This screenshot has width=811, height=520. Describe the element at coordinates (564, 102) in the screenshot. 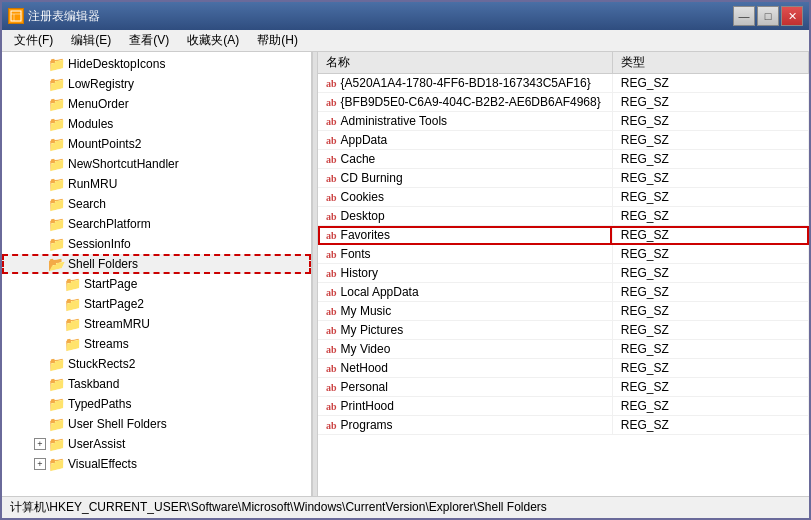

I see `value-row: ab{BFB9D5E0-C6A9-404C-B2B2-AE6DB6AF4968}…` at that location.